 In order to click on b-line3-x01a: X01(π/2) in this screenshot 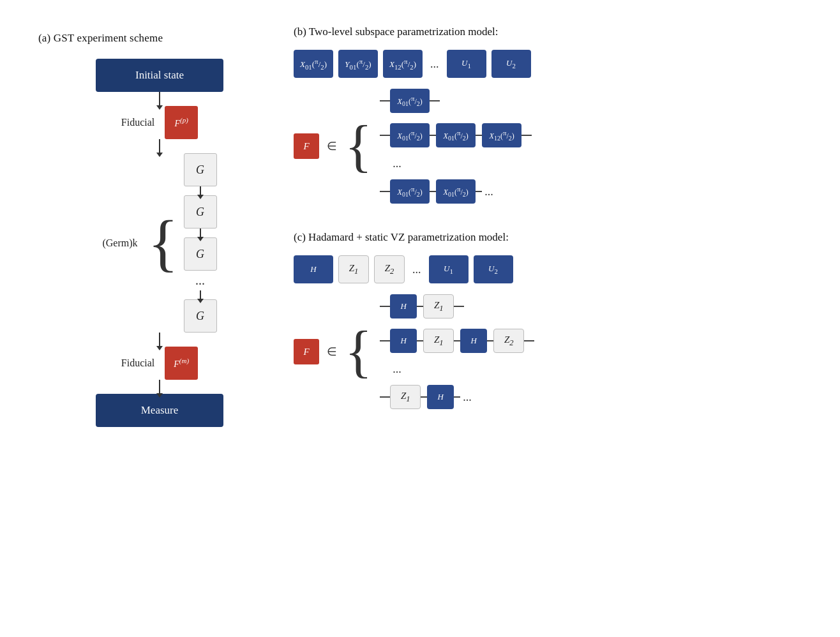, I will do `click(410, 191)`.